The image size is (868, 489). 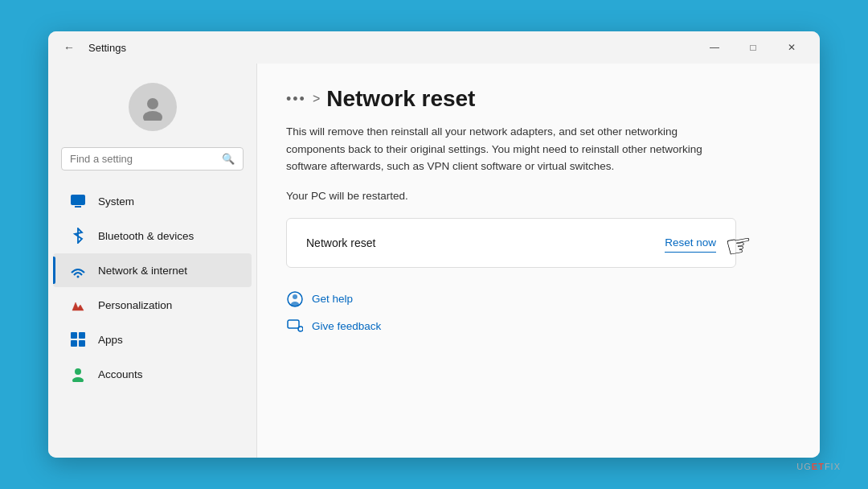 What do you see at coordinates (296, 100) in the screenshot?
I see `breadcrumb-dots: •••` at bounding box center [296, 100].